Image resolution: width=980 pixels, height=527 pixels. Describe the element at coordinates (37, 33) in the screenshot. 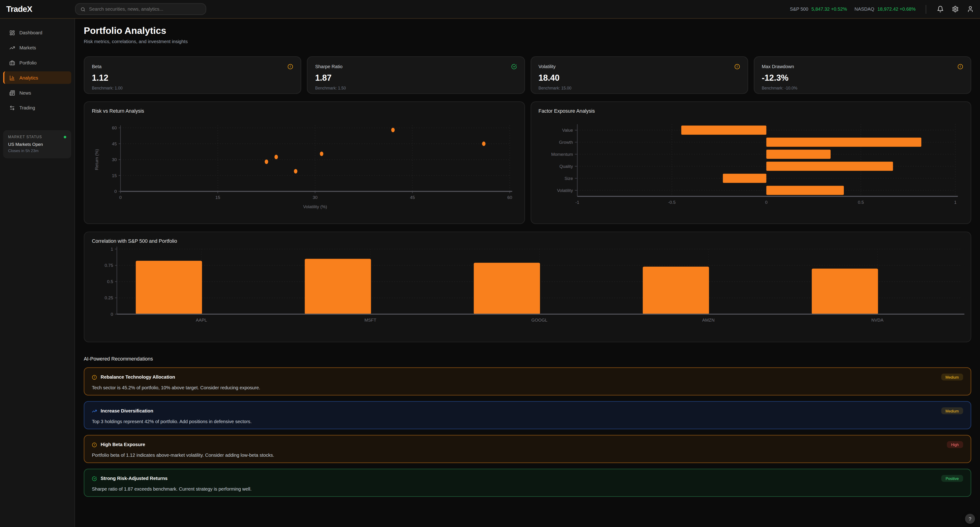

I see `sidebar-item-dashboard: Dashboard` at that location.